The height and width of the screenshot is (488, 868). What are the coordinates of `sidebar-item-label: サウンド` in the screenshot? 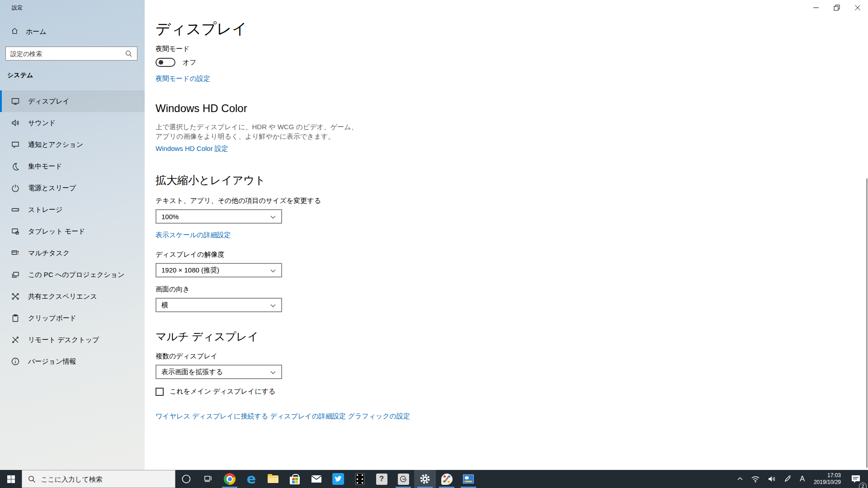 It's located at (42, 123).